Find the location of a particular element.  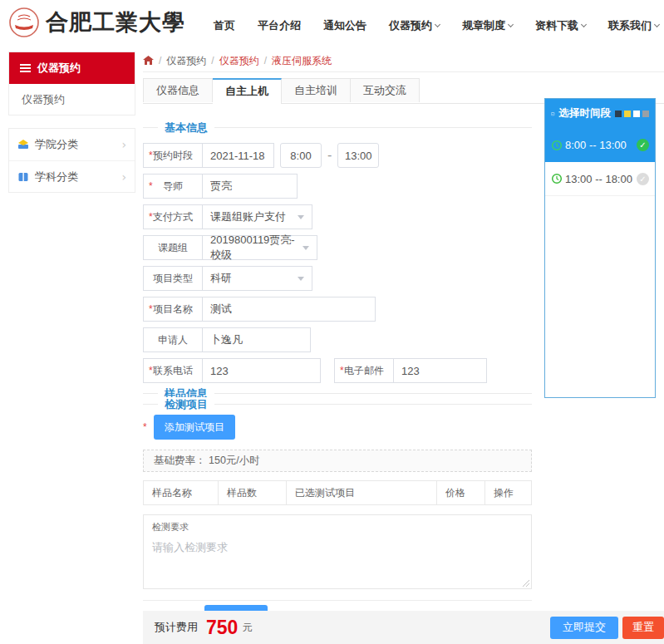

sidebar-item-college-category: 学院分类 › is located at coordinates (71, 145).